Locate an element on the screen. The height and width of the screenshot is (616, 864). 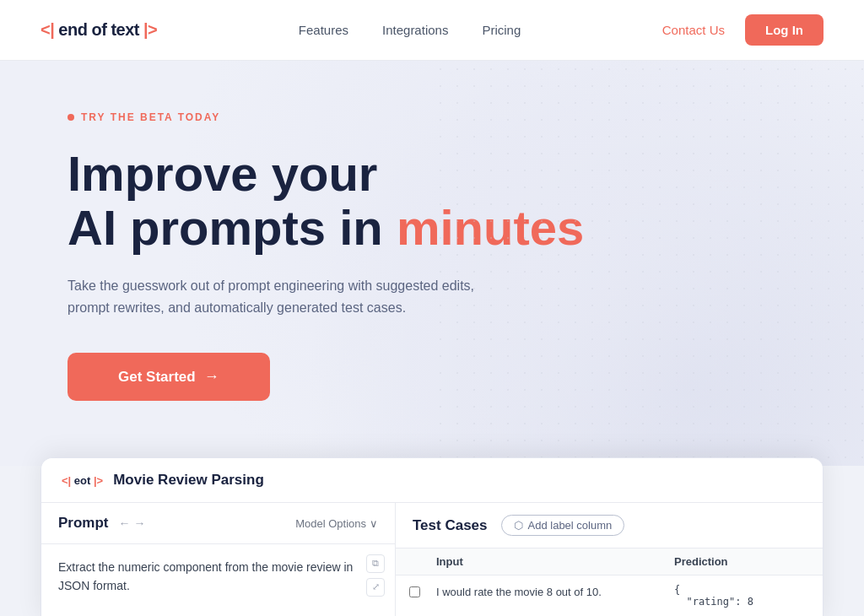
nav-links: Features Integrations Pricing is located at coordinates (410, 30).